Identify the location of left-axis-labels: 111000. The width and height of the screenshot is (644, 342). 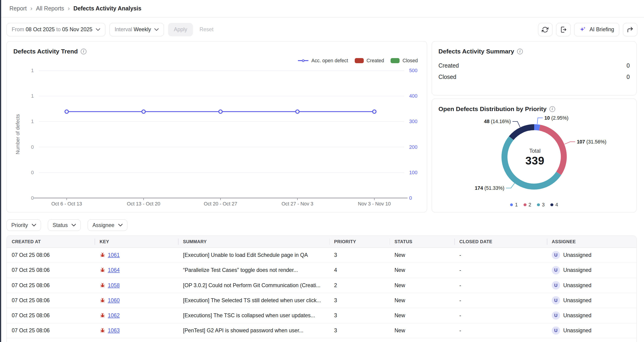
(32, 134).